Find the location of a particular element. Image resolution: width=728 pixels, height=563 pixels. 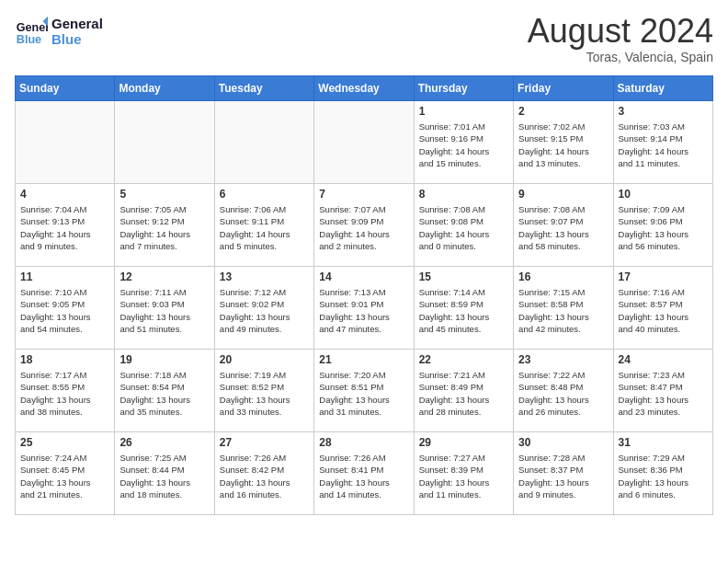

logo-line1: General is located at coordinates (77, 24).